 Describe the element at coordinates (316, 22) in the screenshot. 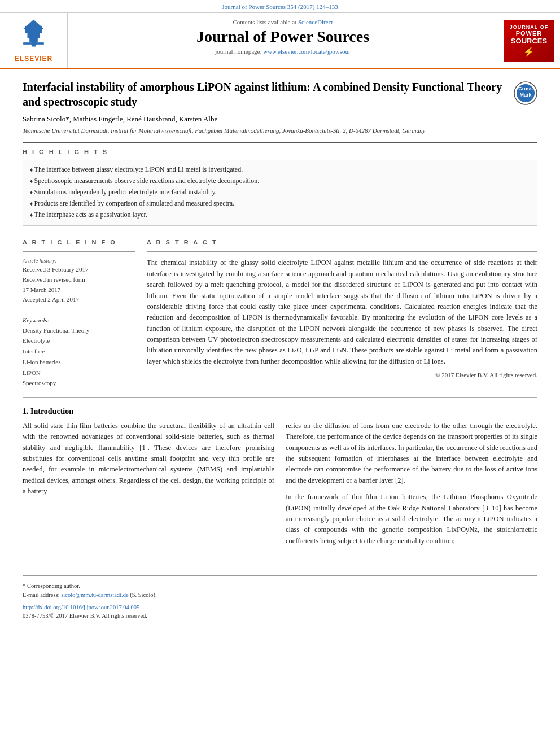

I see `sciencedirect-link: ScienceDirect` at that location.